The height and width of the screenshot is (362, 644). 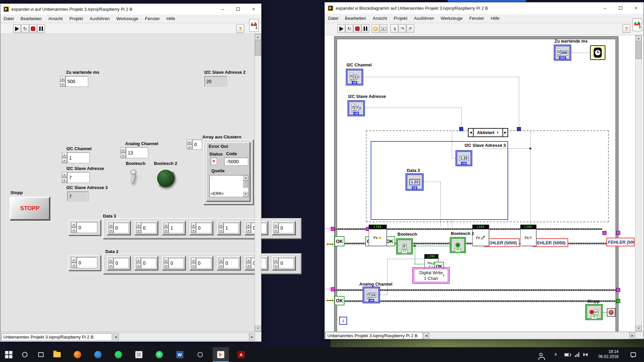 I want to click on chevron-down-icon: ▼, so click(x=498, y=133).